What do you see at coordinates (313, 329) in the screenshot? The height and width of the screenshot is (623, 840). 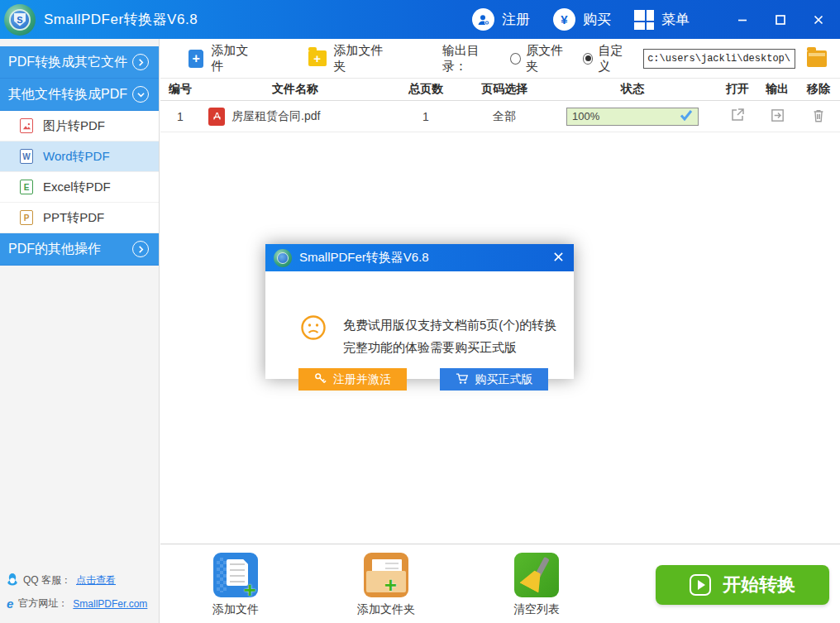 I see `sad-face-icon` at bounding box center [313, 329].